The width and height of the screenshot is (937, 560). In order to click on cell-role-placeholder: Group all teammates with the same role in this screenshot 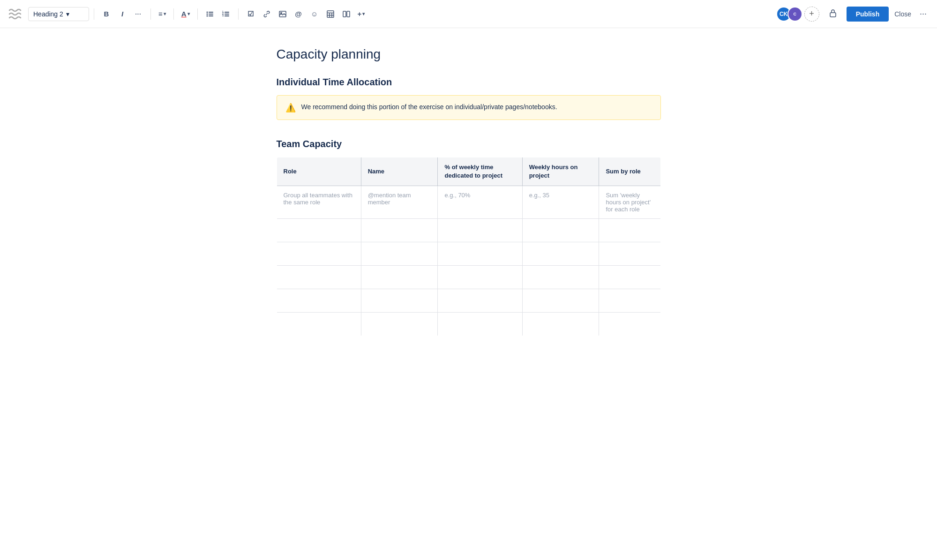, I will do `click(319, 202)`.